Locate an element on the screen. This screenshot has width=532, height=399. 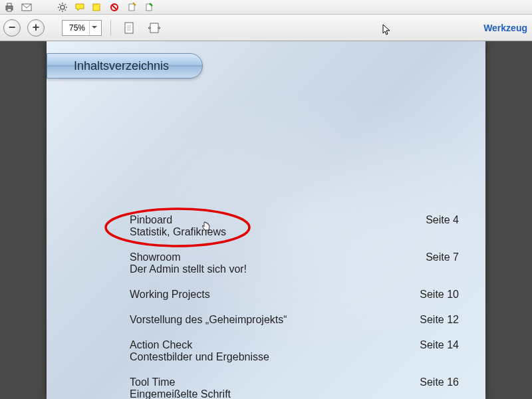
toc-title: Action Check is located at coordinates (268, 345).